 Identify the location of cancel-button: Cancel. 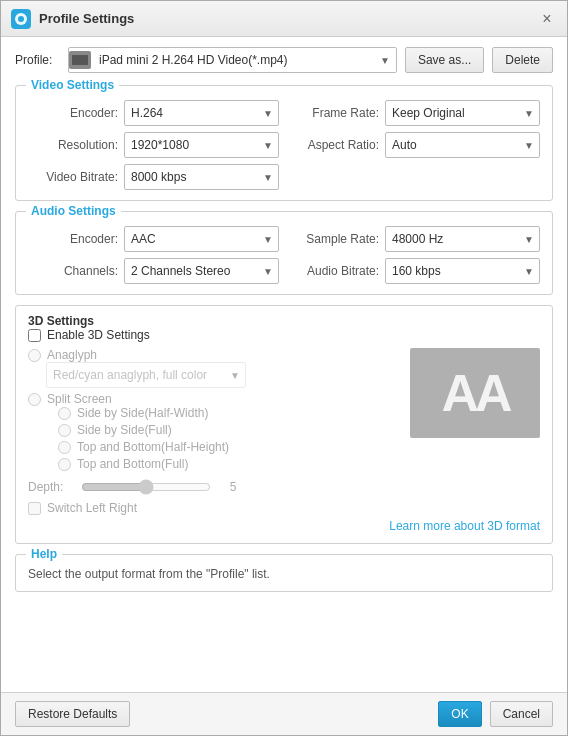
(522, 714).